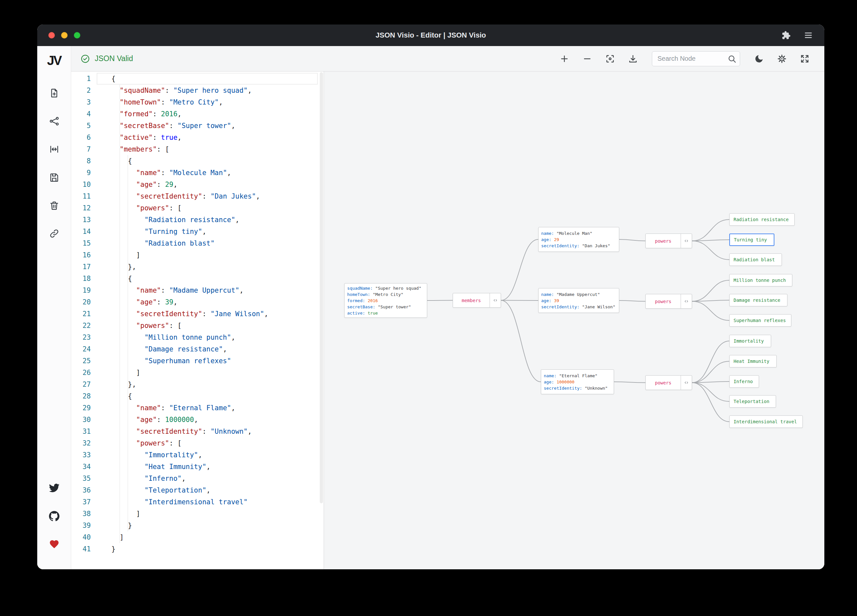 This screenshot has width=857, height=616. I want to click on dark-mode-toggle, so click(759, 59).